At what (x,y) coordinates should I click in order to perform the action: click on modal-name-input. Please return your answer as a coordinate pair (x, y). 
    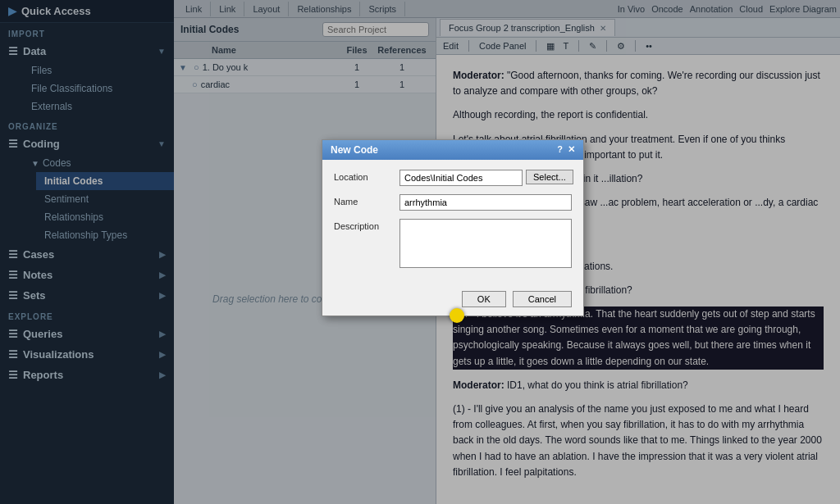
    Looking at the image, I should click on (486, 202).